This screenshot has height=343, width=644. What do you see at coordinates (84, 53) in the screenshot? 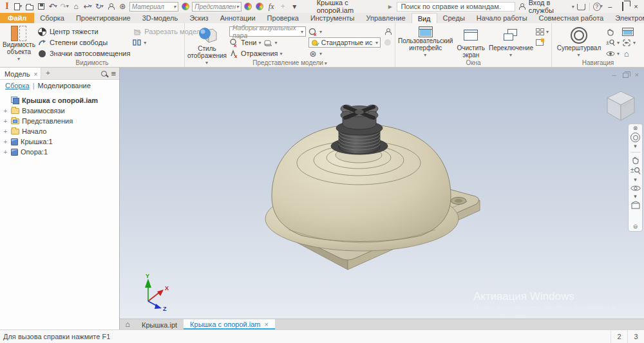
I see `automate-icons-button: Значки автосовмещения` at bounding box center [84, 53].